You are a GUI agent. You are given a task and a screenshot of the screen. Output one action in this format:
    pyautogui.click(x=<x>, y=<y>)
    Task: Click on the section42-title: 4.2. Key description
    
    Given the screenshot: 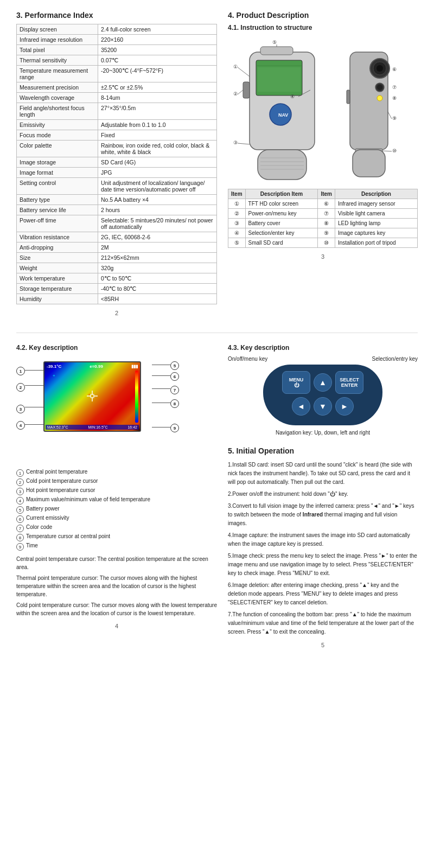 What is the action you would take?
    pyautogui.click(x=117, y=348)
    